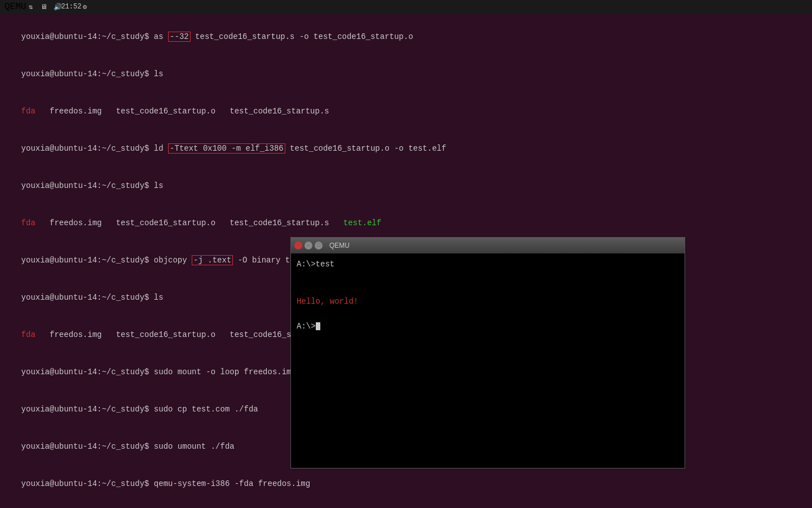 This screenshot has width=812, height=508. I want to click on terminal-line: youxia@ubuntu-14:~/c_study$ ld -Ttext 0x…, so click(406, 148).